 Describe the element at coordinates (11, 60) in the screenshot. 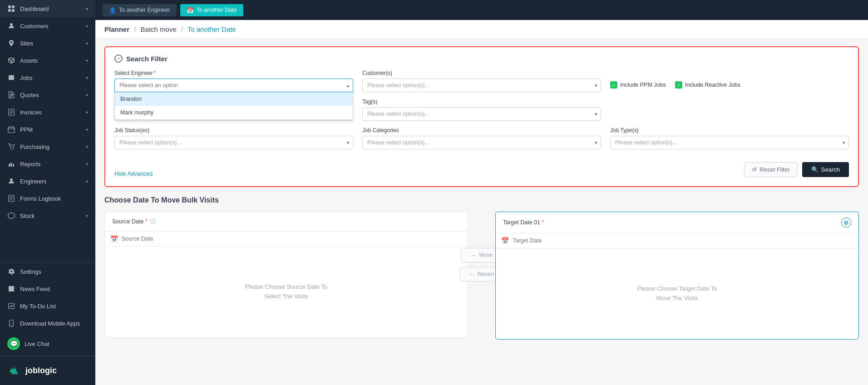

I see `box-icon` at that location.